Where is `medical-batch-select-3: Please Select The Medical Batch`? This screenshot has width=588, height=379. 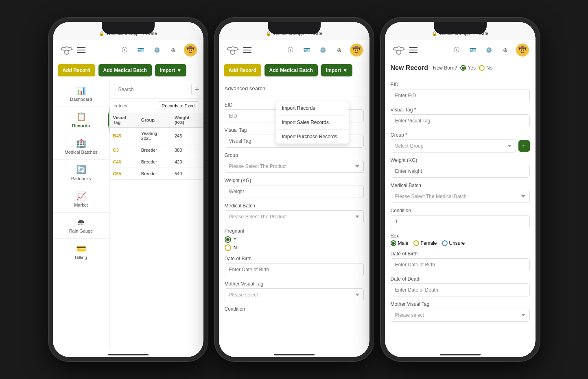 medical-batch-select-3: Please Select The Medical Batch is located at coordinates (460, 196).